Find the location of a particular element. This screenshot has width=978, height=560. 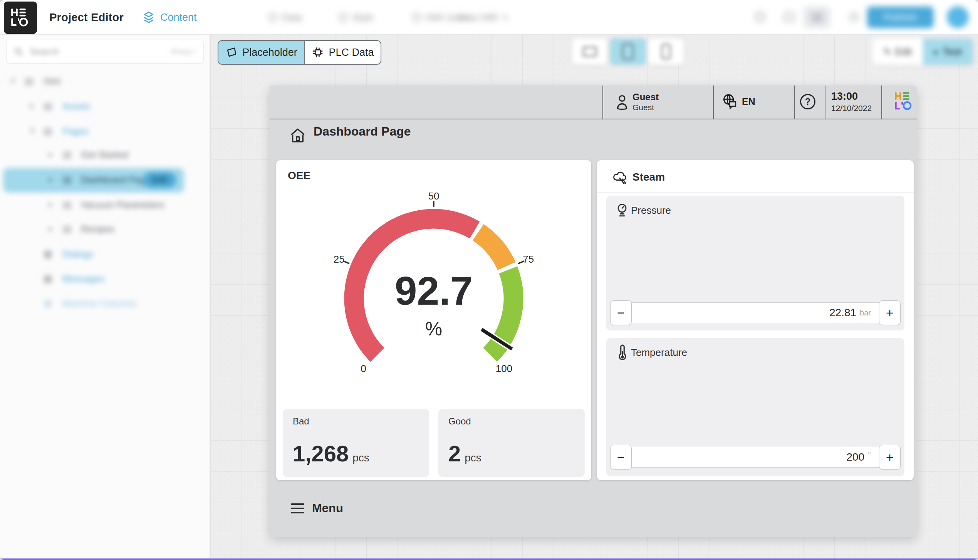

avatar is located at coordinates (958, 17).